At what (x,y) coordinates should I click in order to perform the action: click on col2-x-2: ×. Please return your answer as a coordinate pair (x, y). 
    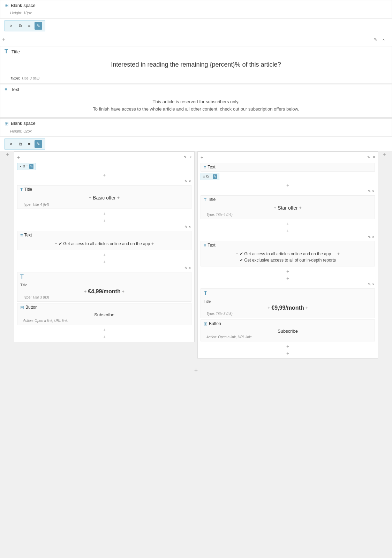
    Looking at the image, I should click on (373, 191).